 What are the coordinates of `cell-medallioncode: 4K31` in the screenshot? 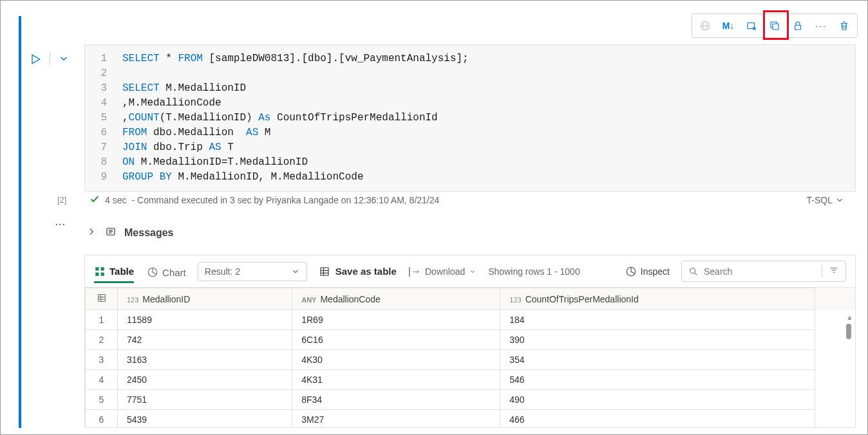 It's located at (397, 380).